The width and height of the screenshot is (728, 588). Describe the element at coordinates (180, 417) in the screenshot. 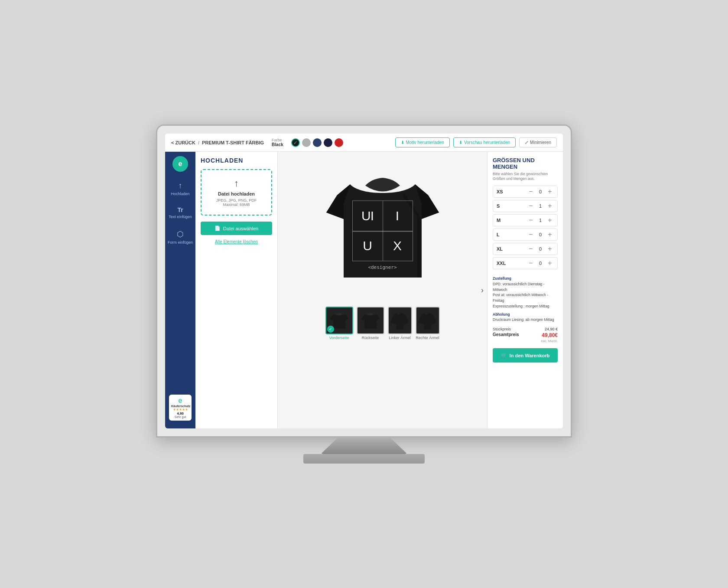

I see `badge-quality: Sehr gut` at that location.